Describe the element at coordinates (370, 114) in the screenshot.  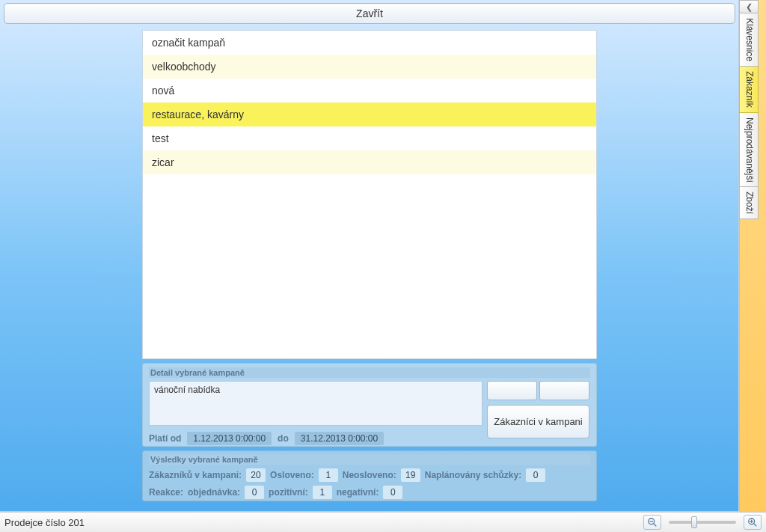
I see `list-item-selected: restaurace, kavárny` at that location.